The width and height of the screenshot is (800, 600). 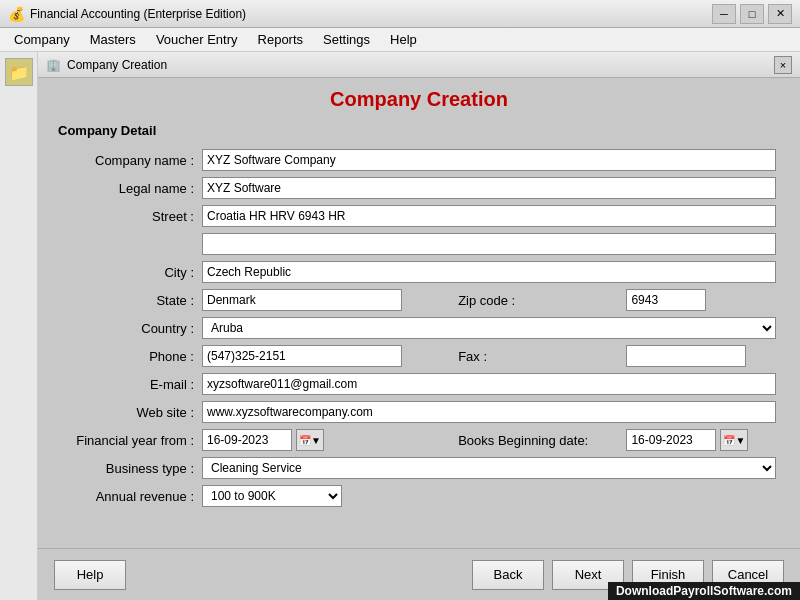 What do you see at coordinates (419, 272) in the screenshot?
I see `city-row: City :` at bounding box center [419, 272].